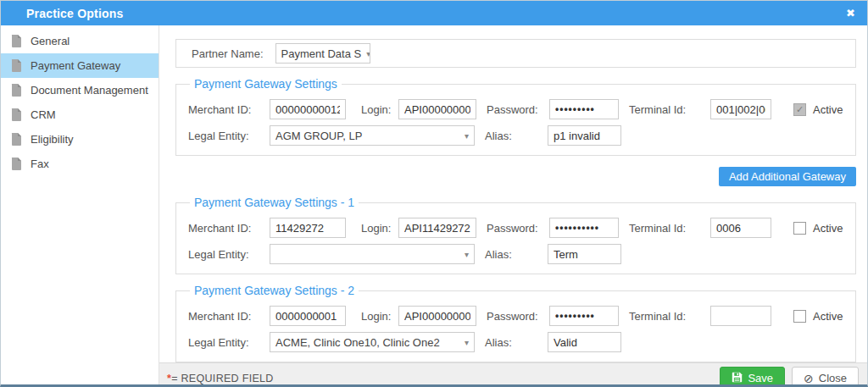  Describe the element at coordinates (372, 254) in the screenshot. I see `legal-entity-select: ▾` at that location.